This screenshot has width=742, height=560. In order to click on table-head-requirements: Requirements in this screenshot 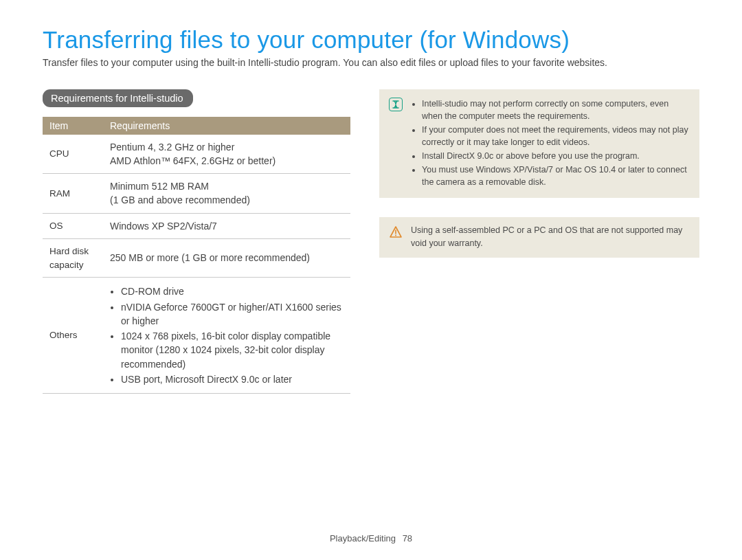, I will do `click(227, 126)`.